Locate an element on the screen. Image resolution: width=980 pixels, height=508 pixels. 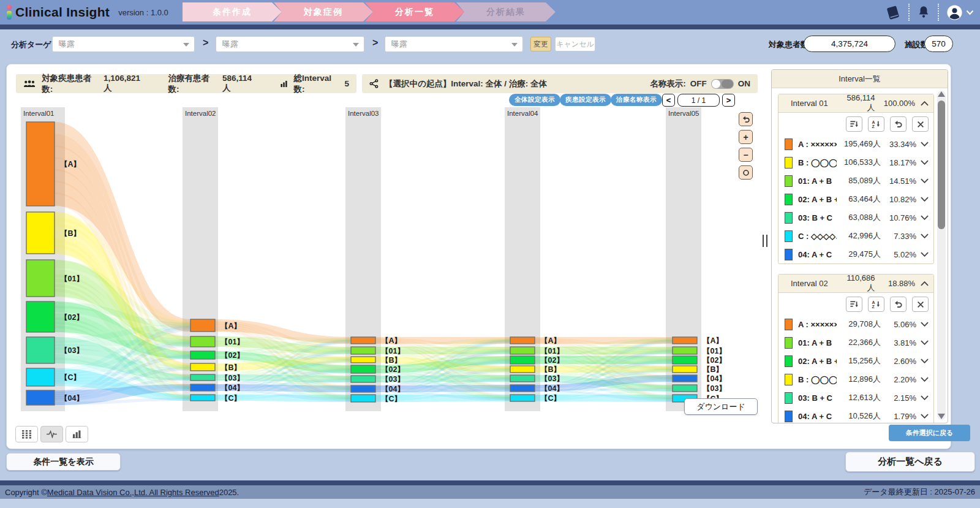
row-count: 195,469人 is located at coordinates (859, 144).